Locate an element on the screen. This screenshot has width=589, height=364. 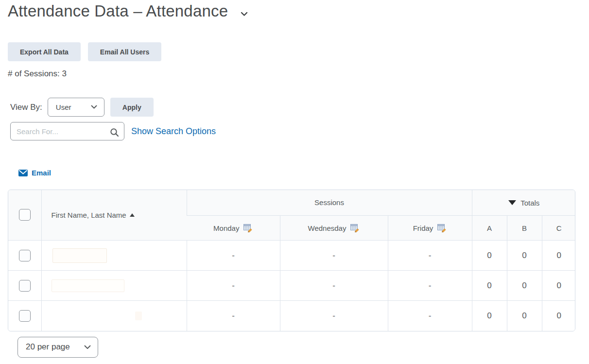
view-by-selected-value: User is located at coordinates (64, 107).